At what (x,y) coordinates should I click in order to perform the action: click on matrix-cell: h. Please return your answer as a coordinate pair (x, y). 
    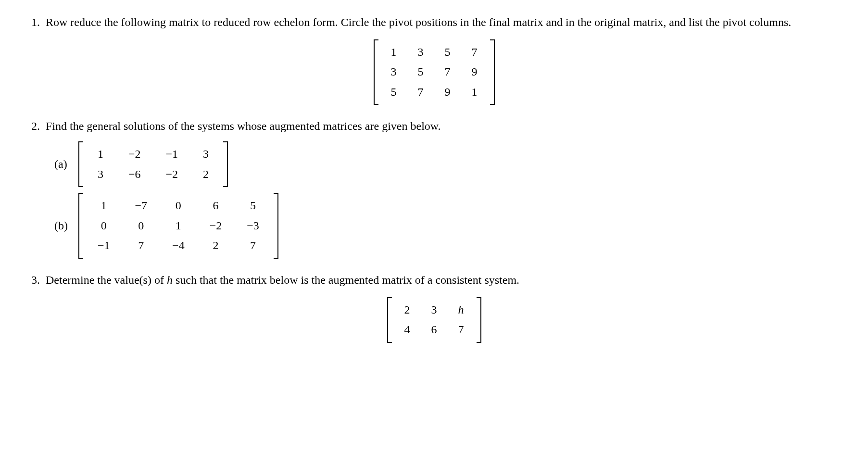
    Looking at the image, I should click on (461, 310).